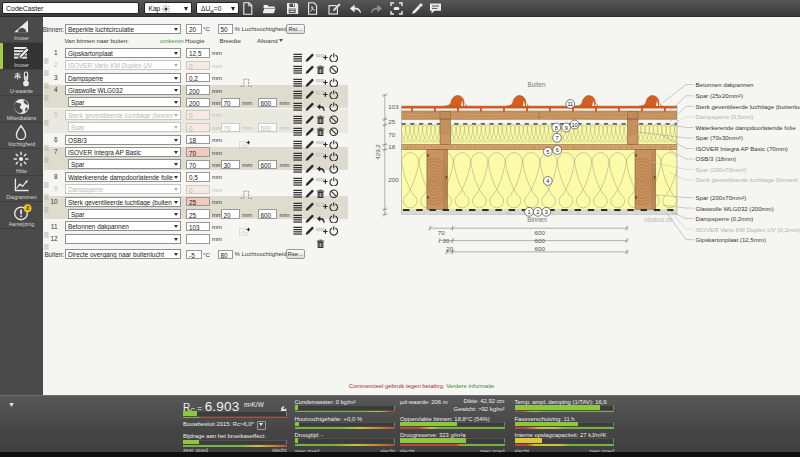 The height and width of the screenshot is (457, 800). Describe the element at coordinates (394, 106) in the screenshot. I see `dim-left-label: 103` at that location.